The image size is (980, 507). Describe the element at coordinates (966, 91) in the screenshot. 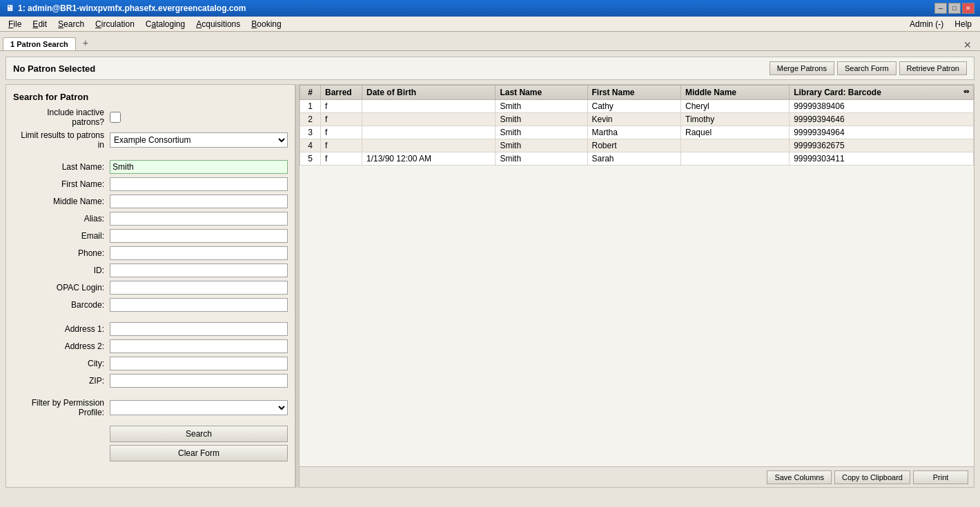

I see `col-resize-icon: ⇔` at that location.